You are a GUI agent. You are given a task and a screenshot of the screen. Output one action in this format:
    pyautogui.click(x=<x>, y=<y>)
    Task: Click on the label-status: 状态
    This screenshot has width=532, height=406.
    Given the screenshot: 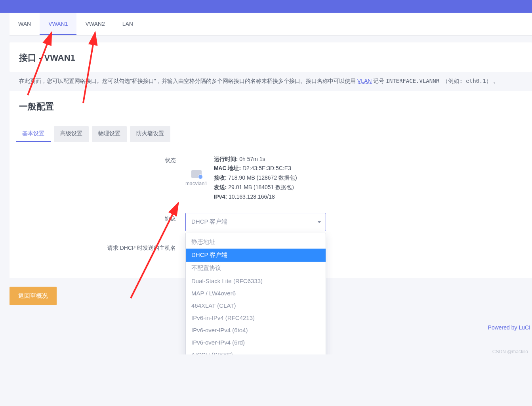 What is the action you would take?
    pyautogui.click(x=102, y=159)
    